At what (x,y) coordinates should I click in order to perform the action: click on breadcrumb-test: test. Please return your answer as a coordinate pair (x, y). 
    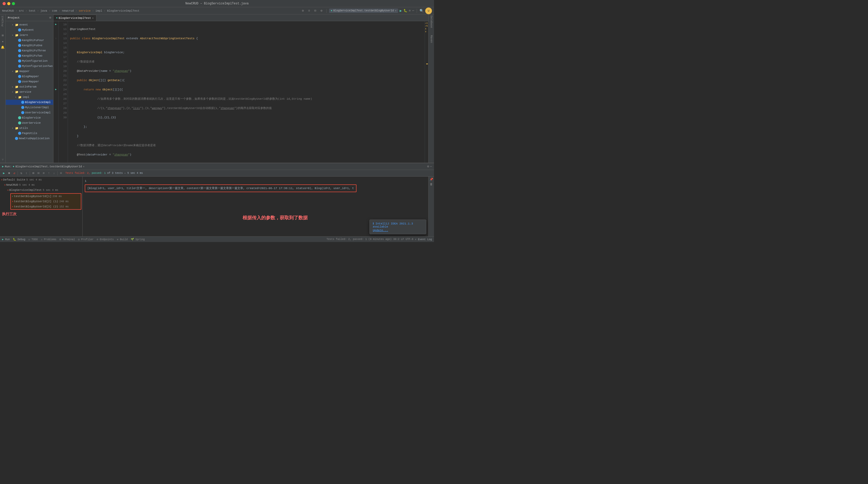
    Looking at the image, I should click on (32, 11).